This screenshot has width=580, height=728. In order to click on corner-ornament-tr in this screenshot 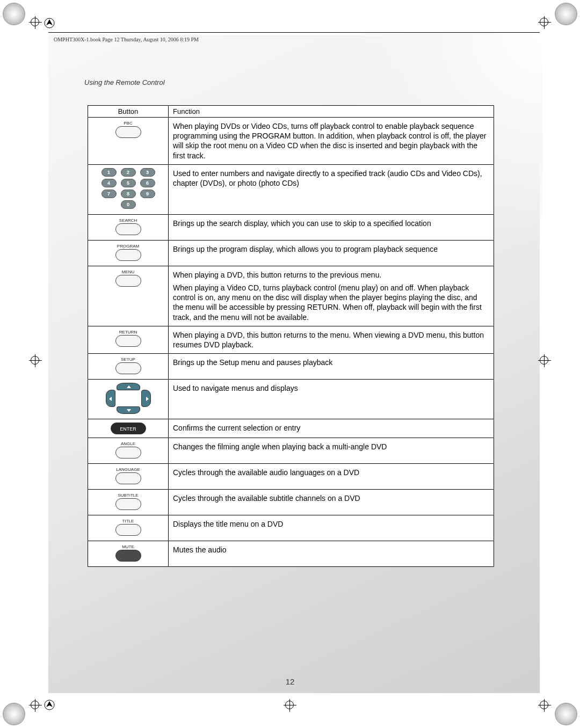, I will do `click(566, 14)`.